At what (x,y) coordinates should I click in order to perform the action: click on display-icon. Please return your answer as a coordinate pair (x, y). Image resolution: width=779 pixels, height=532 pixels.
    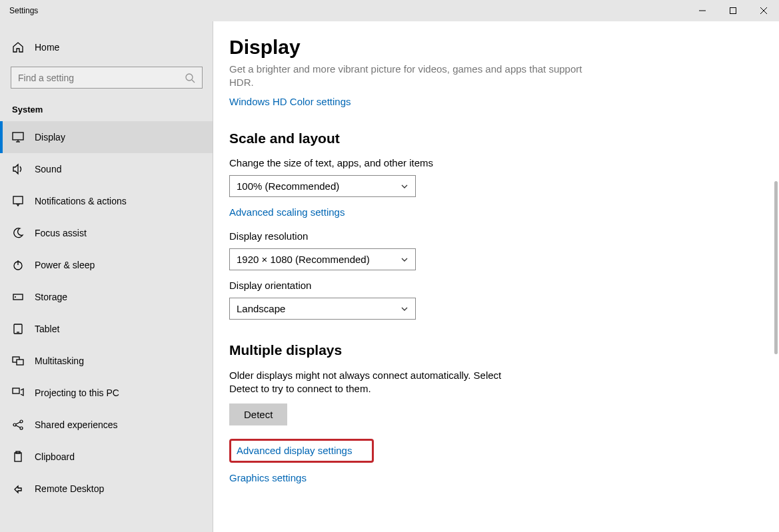
    Looking at the image, I should click on (18, 137).